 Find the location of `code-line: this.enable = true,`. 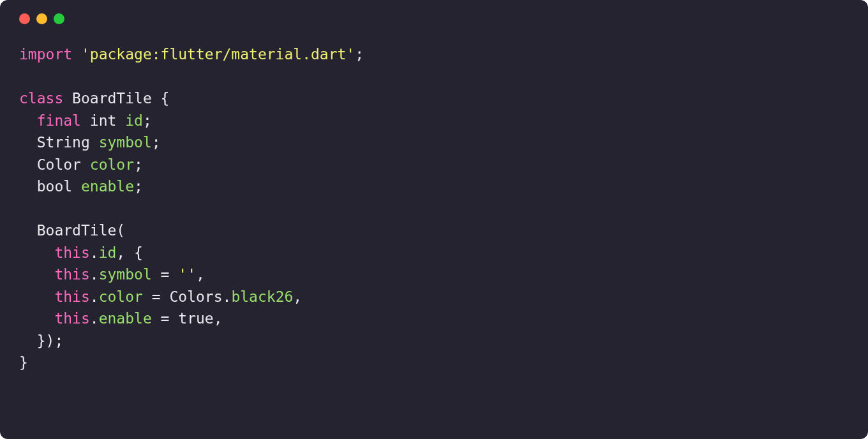

code-line: this.enable = true, is located at coordinates (434, 319).